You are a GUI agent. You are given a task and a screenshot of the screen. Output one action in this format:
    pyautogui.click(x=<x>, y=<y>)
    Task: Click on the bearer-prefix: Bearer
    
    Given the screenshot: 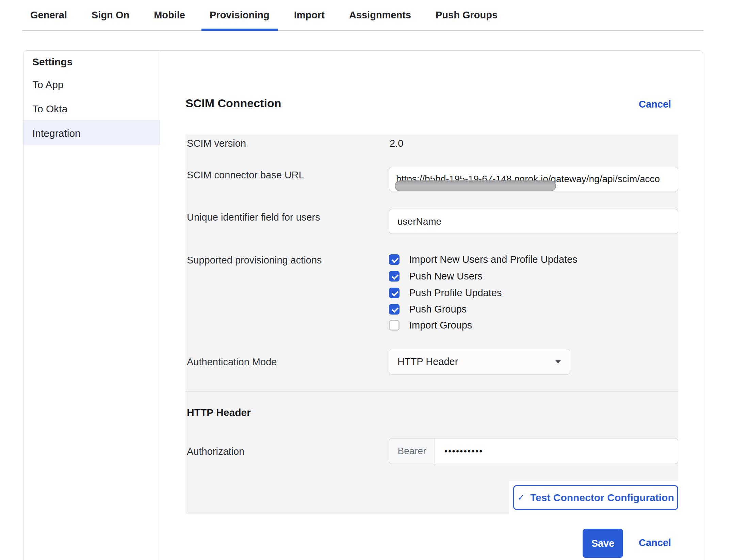 What is the action you would take?
    pyautogui.click(x=412, y=451)
    